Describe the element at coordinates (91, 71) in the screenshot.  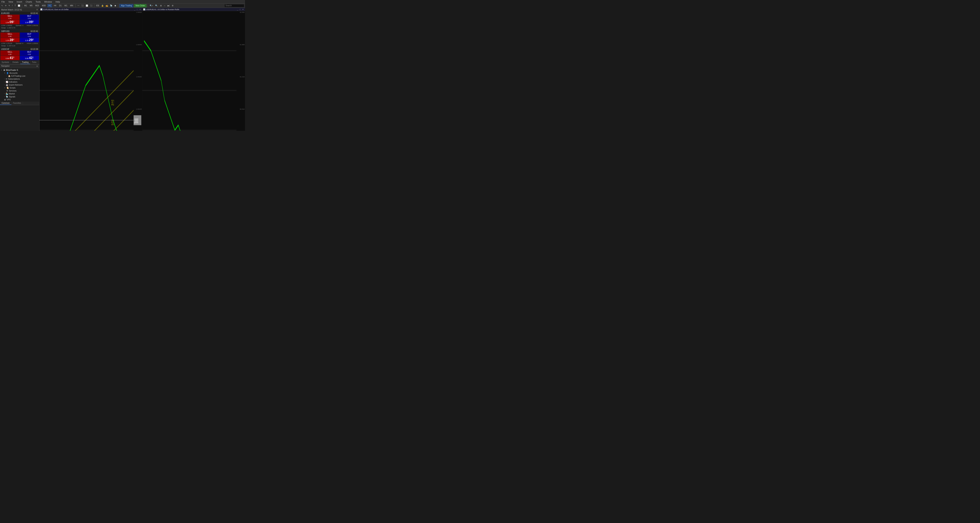
I see `eurusd-chart-body: 38.2 50.0 61.8 868.8` at that location.